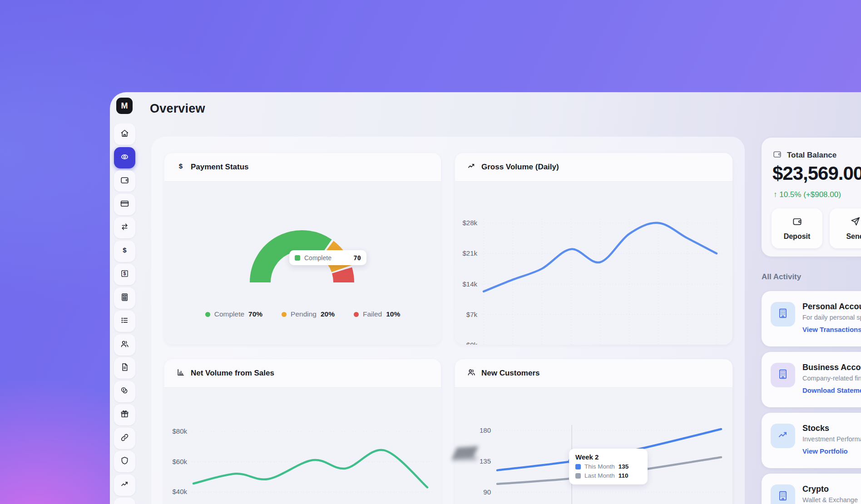 Image resolution: width=861 pixels, height=504 pixels. Describe the element at coordinates (124, 345) in the screenshot. I see `users-icon` at that location.